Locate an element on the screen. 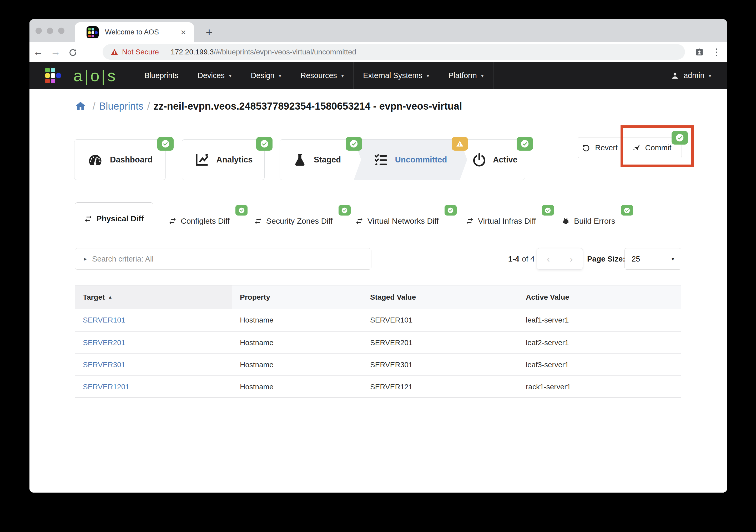 The width and height of the screenshot is (756, 532). aos-logo-text: a|o|s is located at coordinates (95, 76).